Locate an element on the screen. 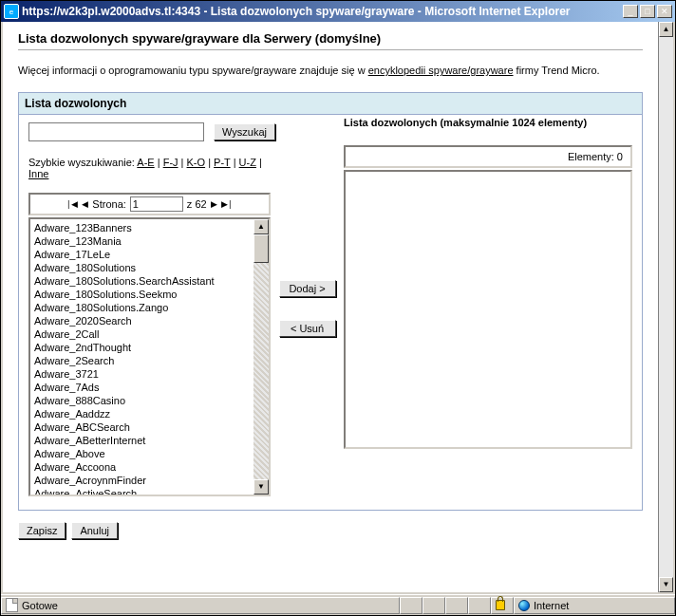  page-title: Lista dozwolonych spyware/grayware dla S… is located at coordinates (330, 41).